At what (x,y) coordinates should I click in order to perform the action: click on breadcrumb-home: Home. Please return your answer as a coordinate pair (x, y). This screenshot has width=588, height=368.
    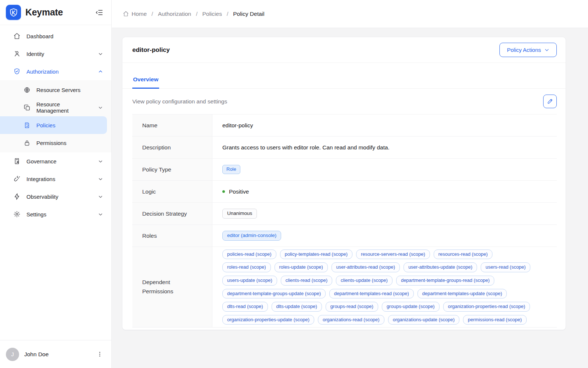
    Looking at the image, I should click on (135, 14).